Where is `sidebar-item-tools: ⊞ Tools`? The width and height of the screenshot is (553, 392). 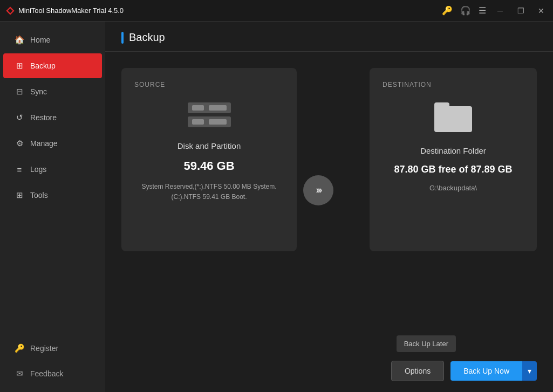 sidebar-item-tools: ⊞ Tools is located at coordinates (53, 195).